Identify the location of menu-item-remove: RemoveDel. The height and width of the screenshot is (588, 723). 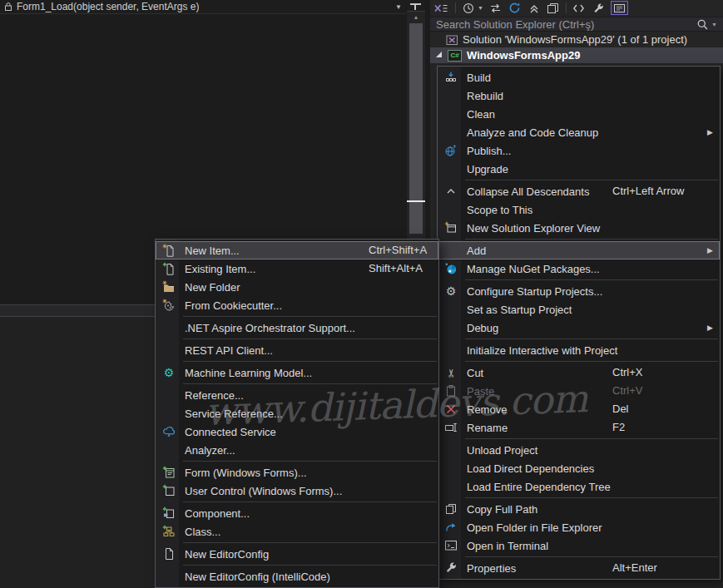
(579, 409).